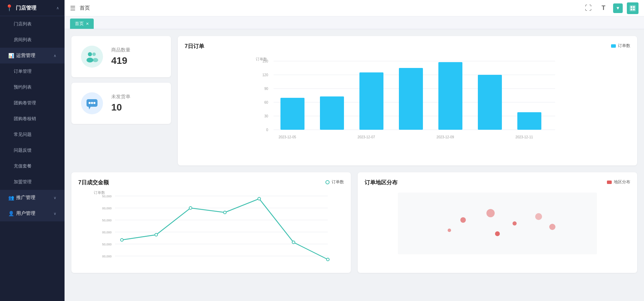 Image resolution: width=644 pixels, height=301 pixels. Describe the element at coordinates (32, 103) in the screenshot. I see `sidebar-item-group-coupon-mgmt: 团购卷管理` at that location.